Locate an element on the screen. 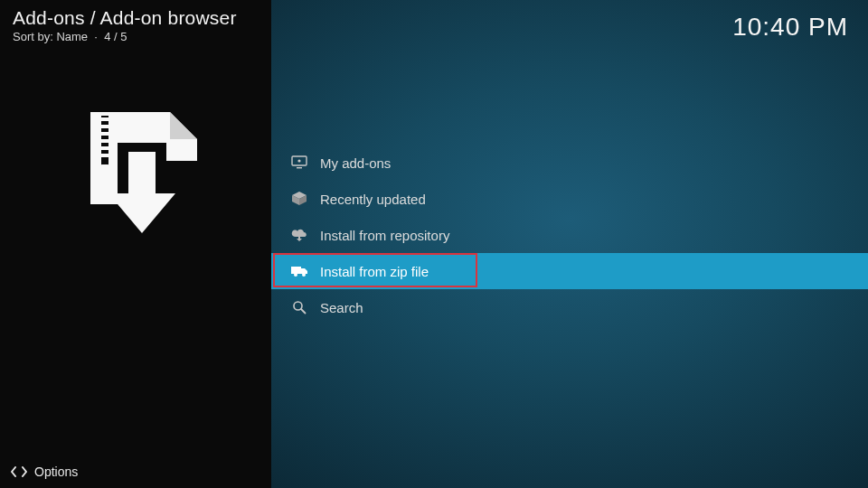 This screenshot has width=868, height=488. menu-item-my-addons: My add-ons is located at coordinates (570, 163).